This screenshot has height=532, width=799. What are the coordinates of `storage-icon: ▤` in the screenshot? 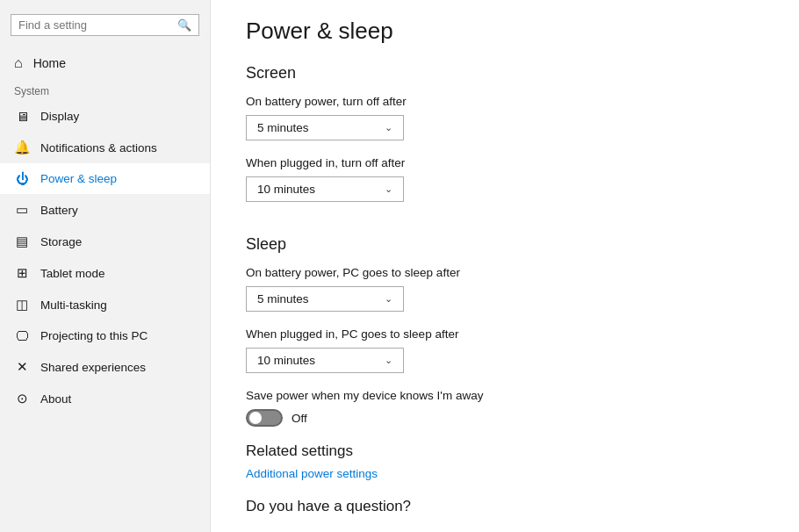 It's located at (22, 241).